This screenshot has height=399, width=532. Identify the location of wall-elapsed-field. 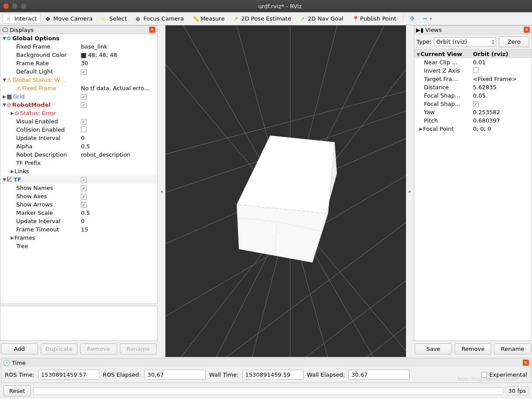
(379, 374).